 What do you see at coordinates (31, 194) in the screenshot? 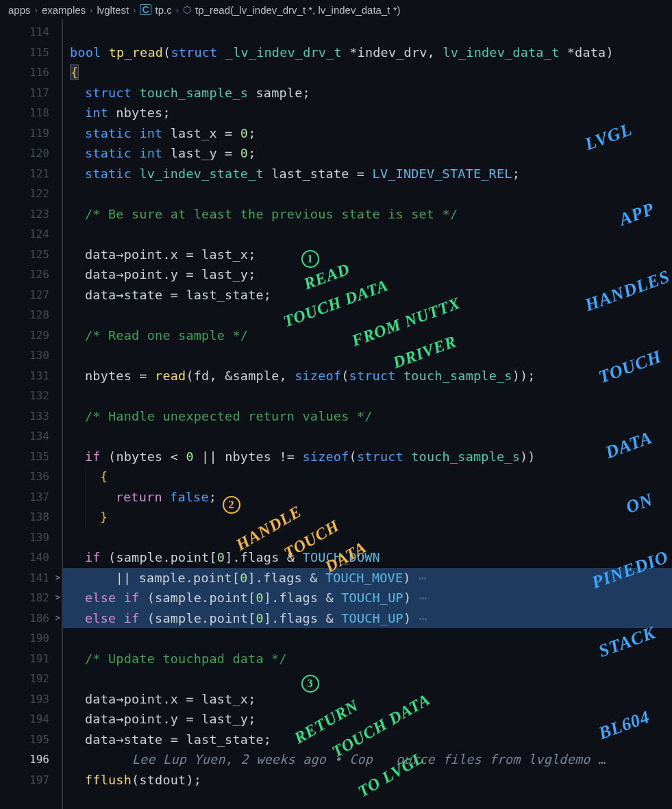
I see `line-number: 122` at bounding box center [31, 194].